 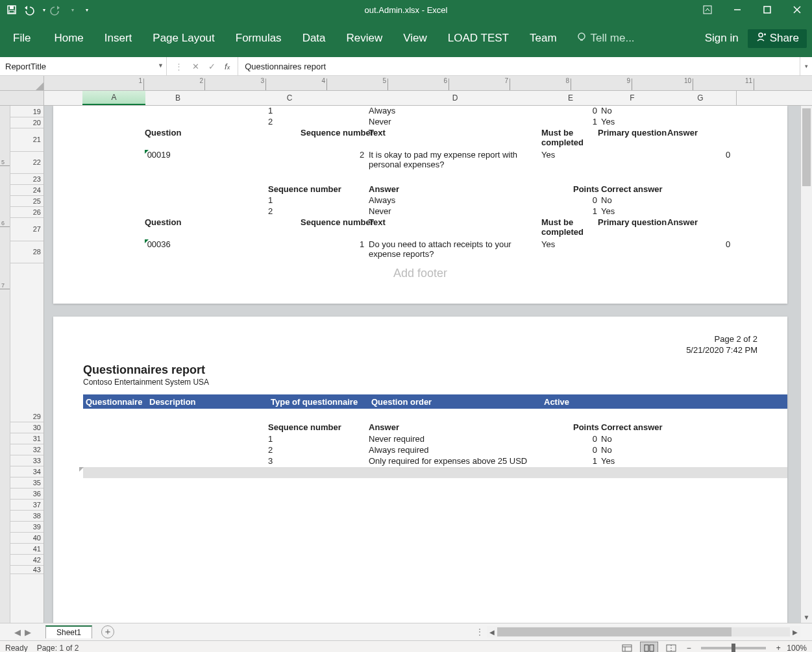 I want to click on cell-d31: Never required, so click(x=397, y=439).